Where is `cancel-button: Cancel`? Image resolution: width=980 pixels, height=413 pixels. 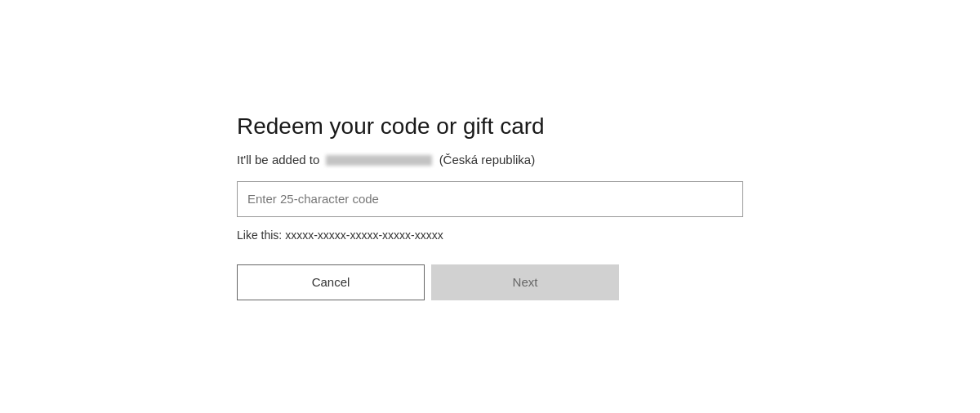
cancel-button: Cancel is located at coordinates (331, 282).